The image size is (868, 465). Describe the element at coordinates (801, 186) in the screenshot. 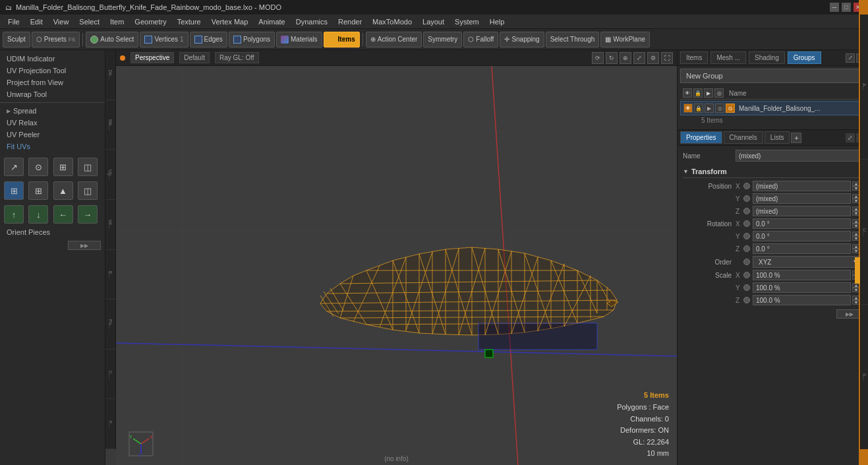

I see `pos-x-input` at that location.